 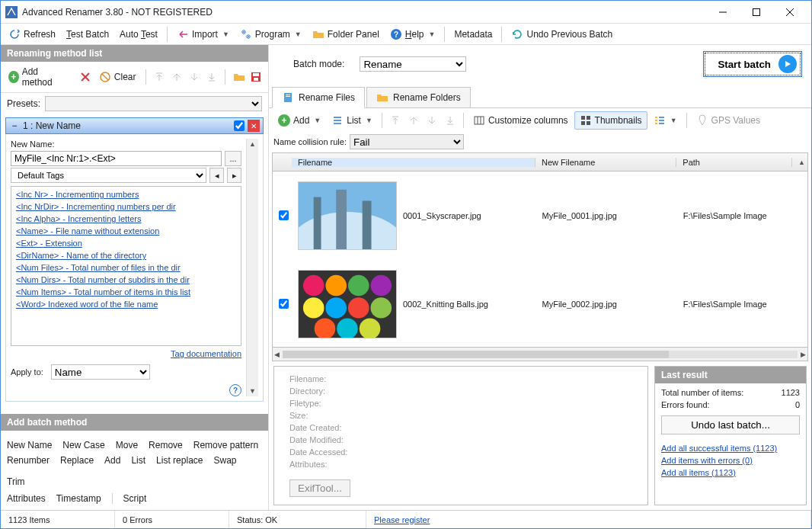 I want to click on tags-next-button: ▸, so click(x=235, y=175).